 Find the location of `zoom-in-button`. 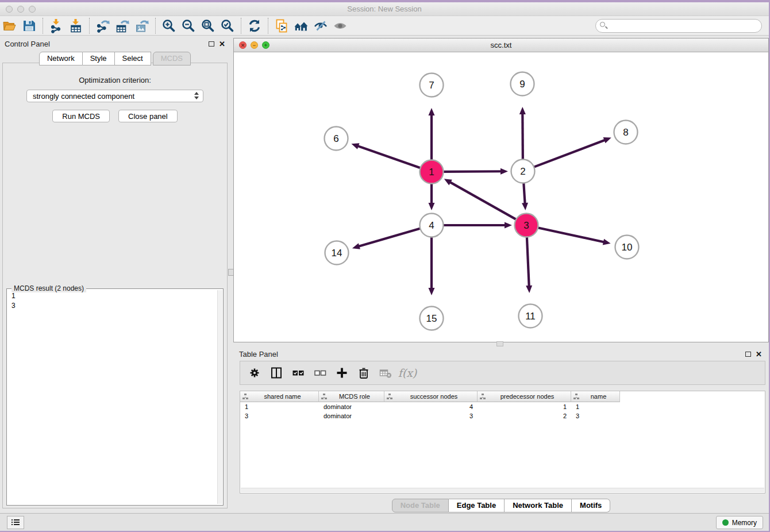

zoom-in-button is located at coordinates (169, 26).